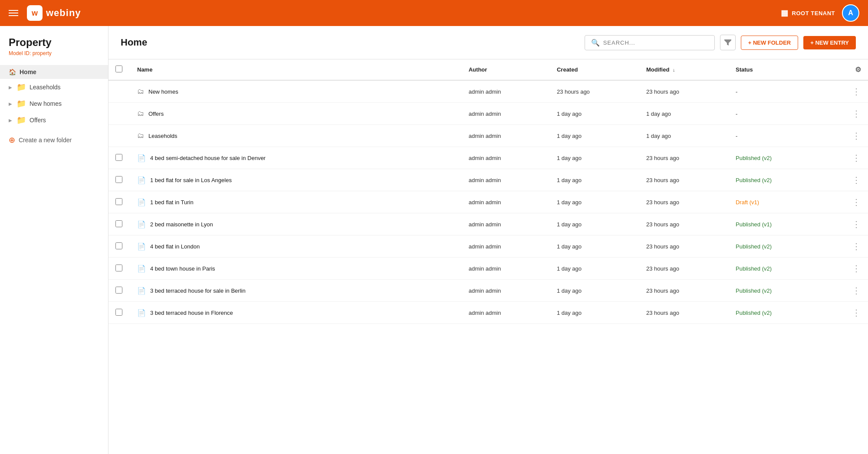 This screenshot has width=868, height=454. I want to click on home-icon: 🏠, so click(12, 72).